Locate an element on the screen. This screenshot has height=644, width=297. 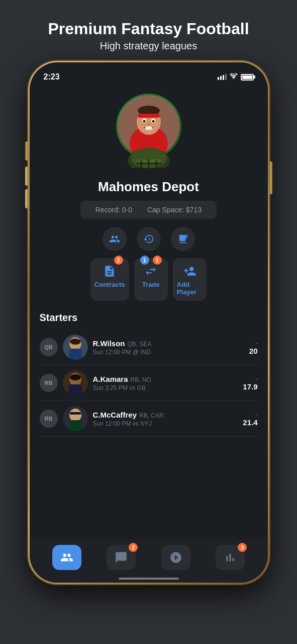
player-name-ak: A.Kamara is located at coordinates (111, 379).